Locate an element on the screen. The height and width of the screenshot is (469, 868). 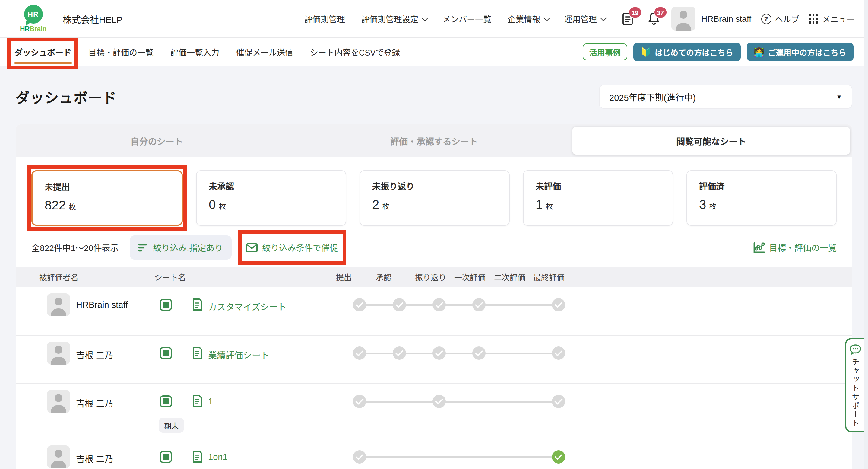
dropdown-caret-icon: ▼ is located at coordinates (839, 96).